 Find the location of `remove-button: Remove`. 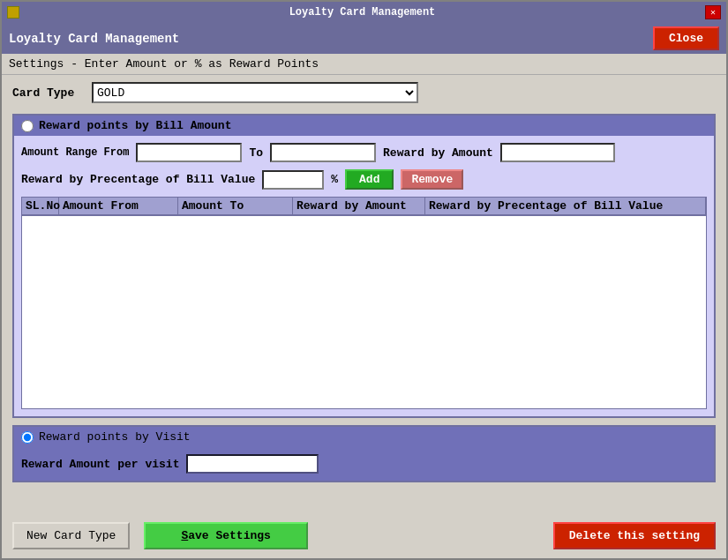

remove-button: Remove is located at coordinates (432, 180).